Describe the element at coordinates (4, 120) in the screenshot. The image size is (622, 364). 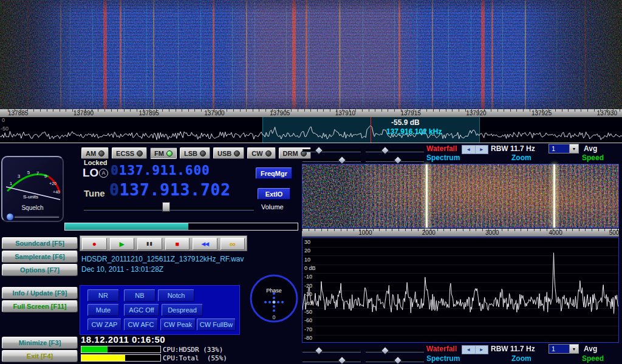
I see `axis-label: 0` at that location.